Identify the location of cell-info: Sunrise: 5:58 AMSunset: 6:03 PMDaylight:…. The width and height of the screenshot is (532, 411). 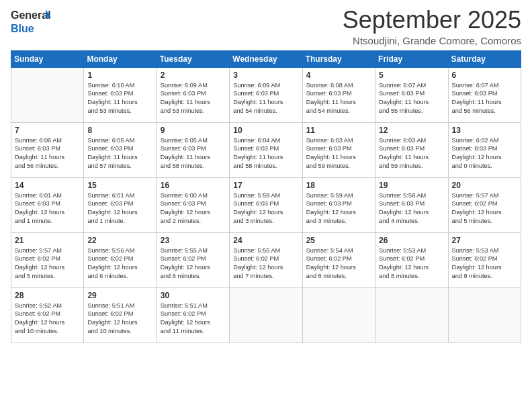
(411, 209).